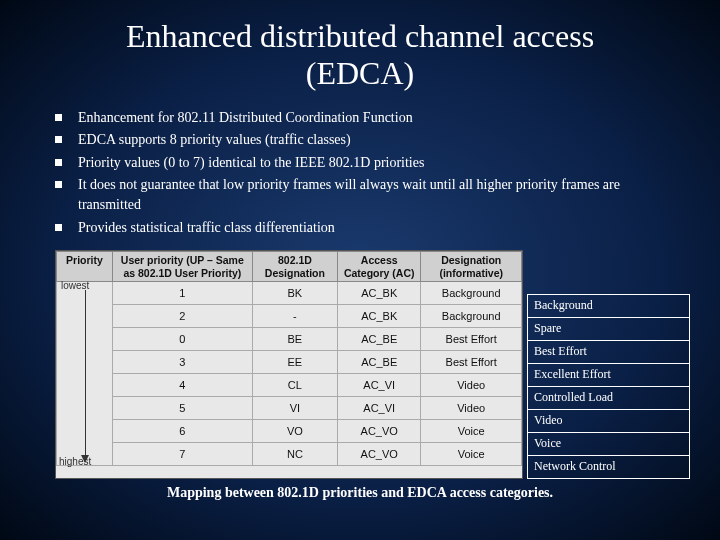 Image resolution: width=720 pixels, height=540 pixels. What do you see at coordinates (360, 73) in the screenshot?
I see `title-line-2: (EDCA)` at bounding box center [360, 73].